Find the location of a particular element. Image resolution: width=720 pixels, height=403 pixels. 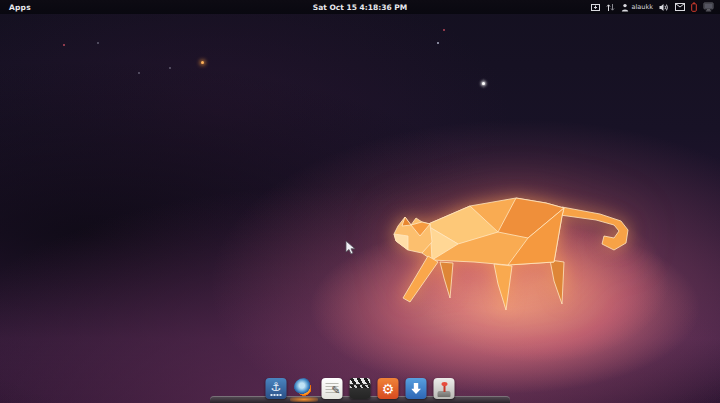

clapperboard-stripes is located at coordinates (360, 381).